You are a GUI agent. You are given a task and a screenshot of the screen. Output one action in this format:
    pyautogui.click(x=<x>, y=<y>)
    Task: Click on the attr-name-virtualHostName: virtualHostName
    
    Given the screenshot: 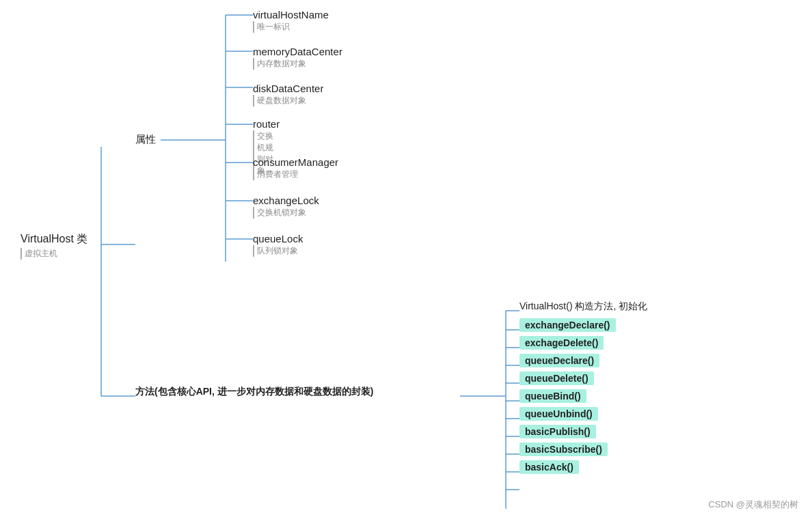 What is the action you would take?
    pyautogui.click(x=291, y=15)
    